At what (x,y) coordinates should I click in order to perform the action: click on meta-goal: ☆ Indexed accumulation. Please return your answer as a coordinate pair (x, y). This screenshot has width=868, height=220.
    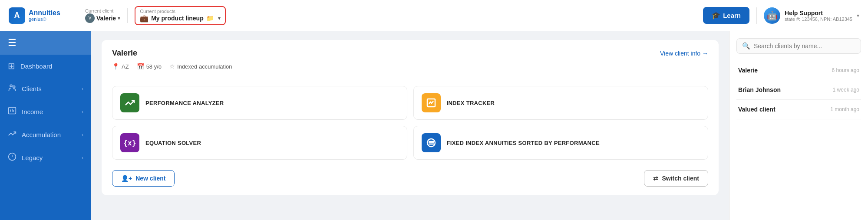
    Looking at the image, I should click on (201, 66).